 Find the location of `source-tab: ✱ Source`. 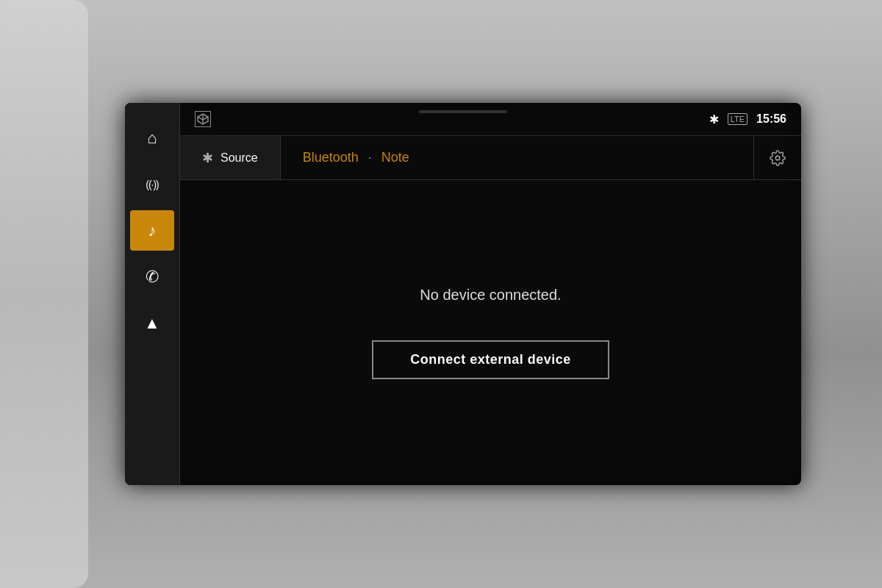

source-tab: ✱ Source is located at coordinates (231, 157).